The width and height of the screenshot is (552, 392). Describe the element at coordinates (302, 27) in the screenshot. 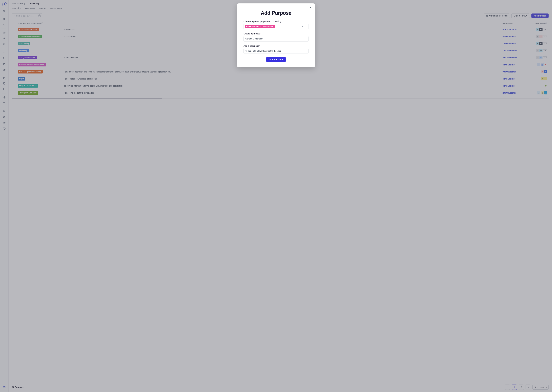

I see `clear-icon: ✕` at that location.